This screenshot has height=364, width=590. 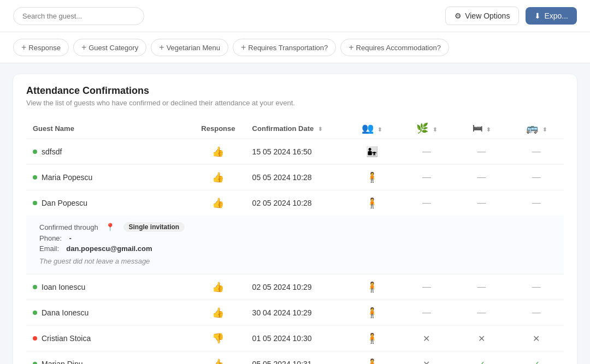 What do you see at coordinates (482, 16) in the screenshot?
I see `view-options-button: ⚙ View Options` at bounding box center [482, 16].